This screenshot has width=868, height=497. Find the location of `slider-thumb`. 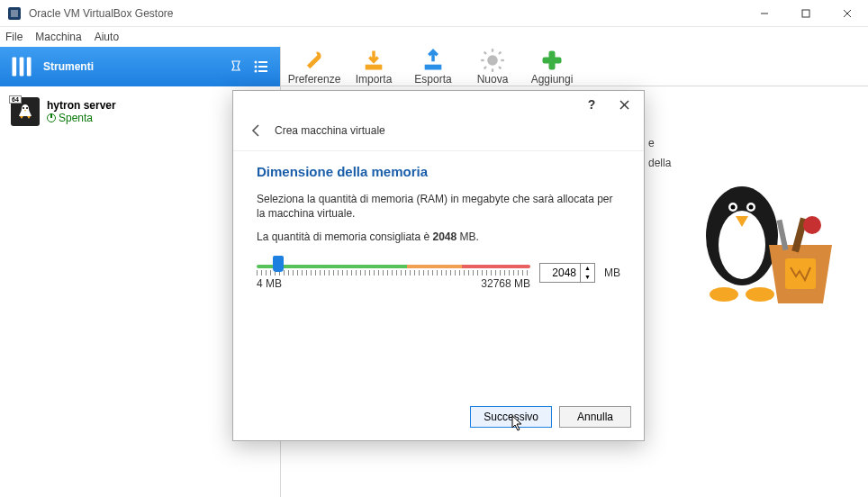

slider-thumb is located at coordinates (278, 264).